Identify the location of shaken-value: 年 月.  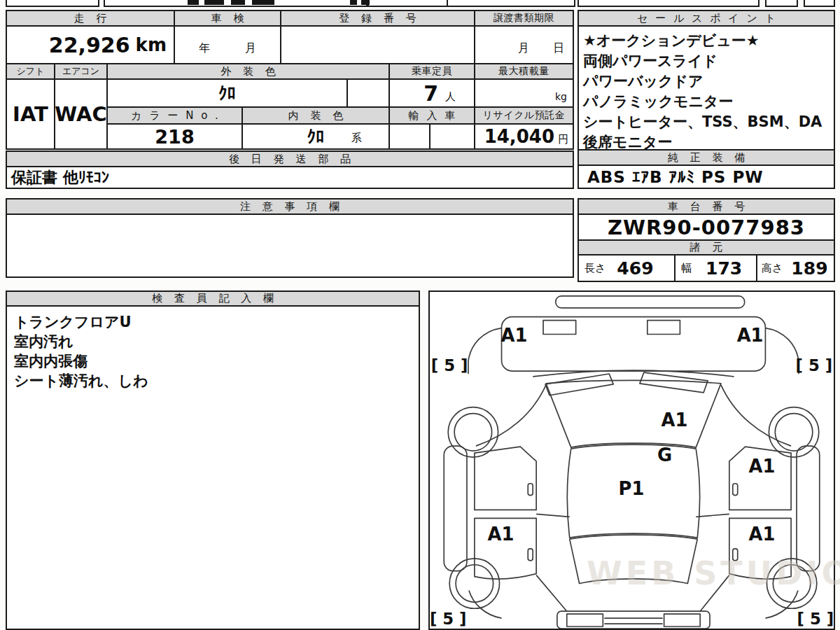
(227, 45).